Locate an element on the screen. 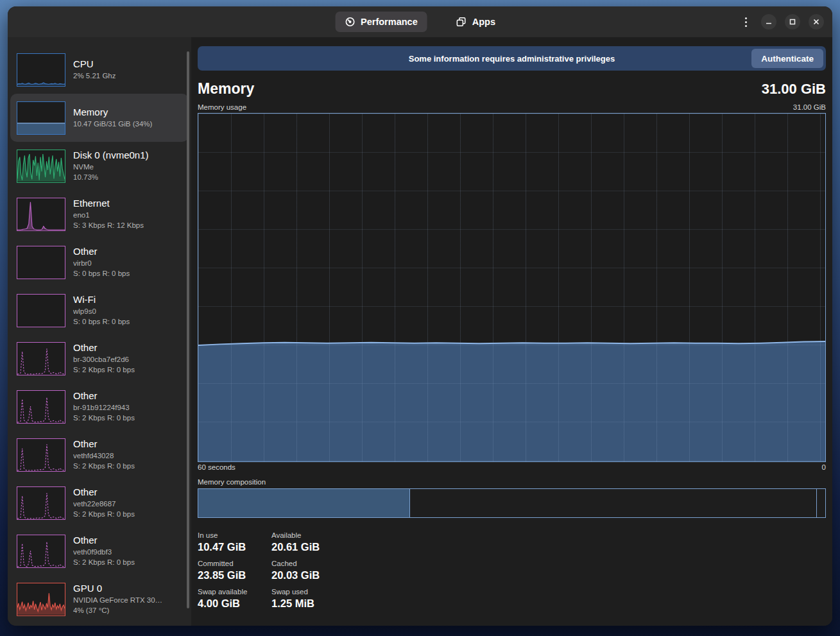 The width and height of the screenshot is (840, 636). stat-available: Available 20.61 GiB is located at coordinates (308, 542).